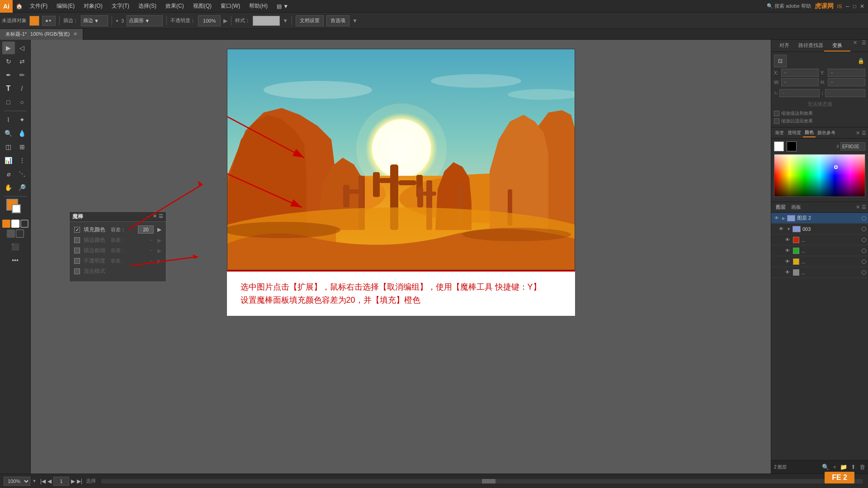  Describe the element at coordinates (9, 160) in the screenshot. I see `chart-tool: 📊` at that location.